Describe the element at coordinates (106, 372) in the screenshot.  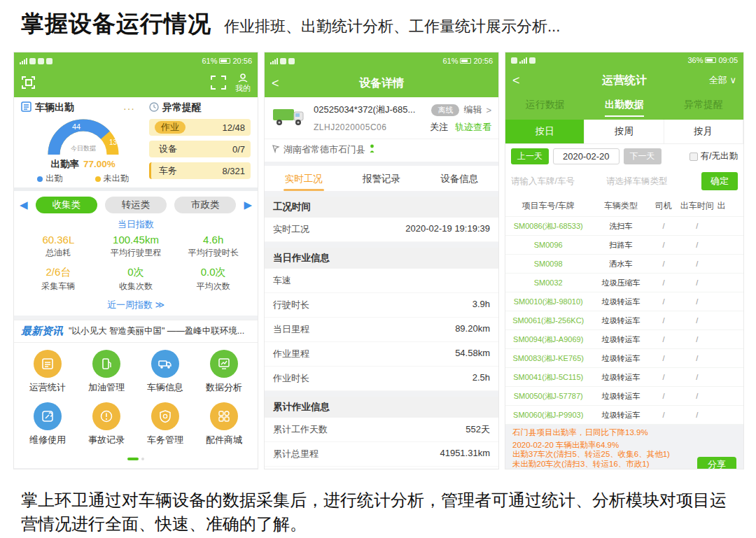
I see `menu-fuel: 加油管理` at that location.